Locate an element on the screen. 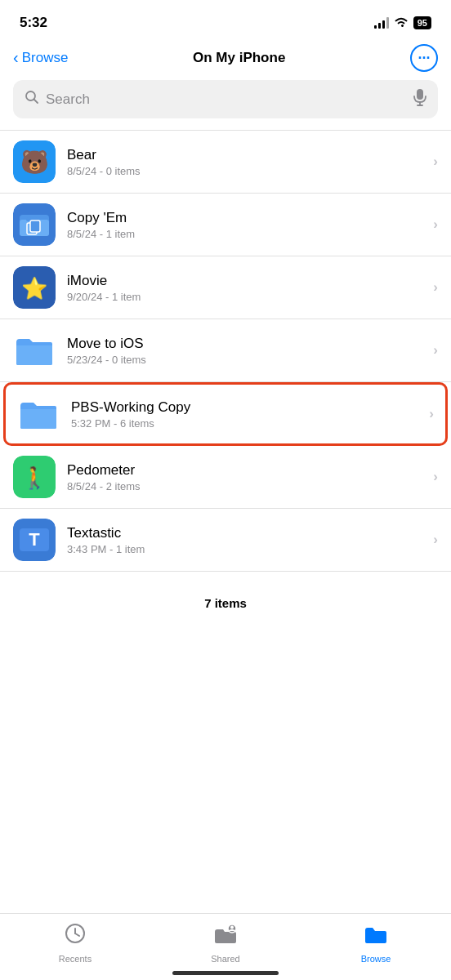  folder-icon-movetoios is located at coordinates (34, 350).